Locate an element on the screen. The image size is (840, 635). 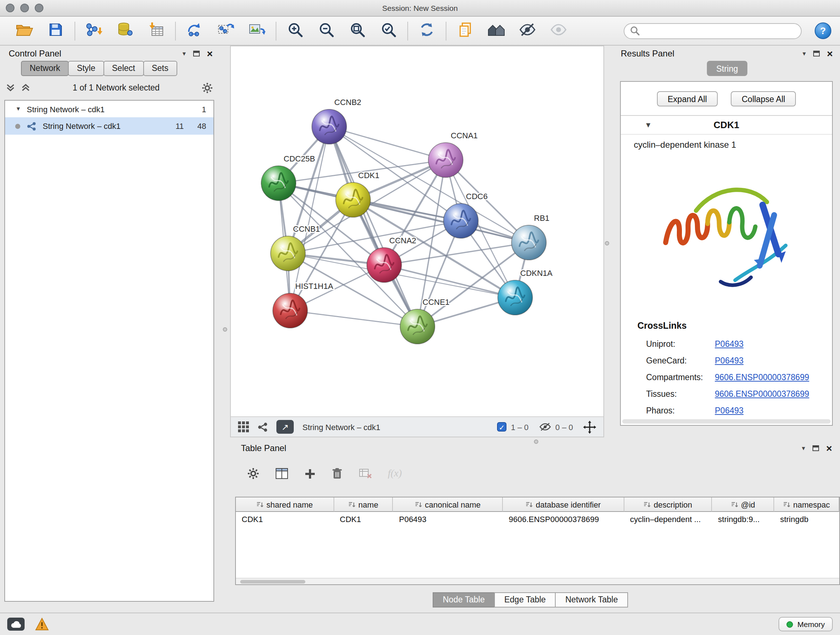
column-header: name is located at coordinates (364, 505).